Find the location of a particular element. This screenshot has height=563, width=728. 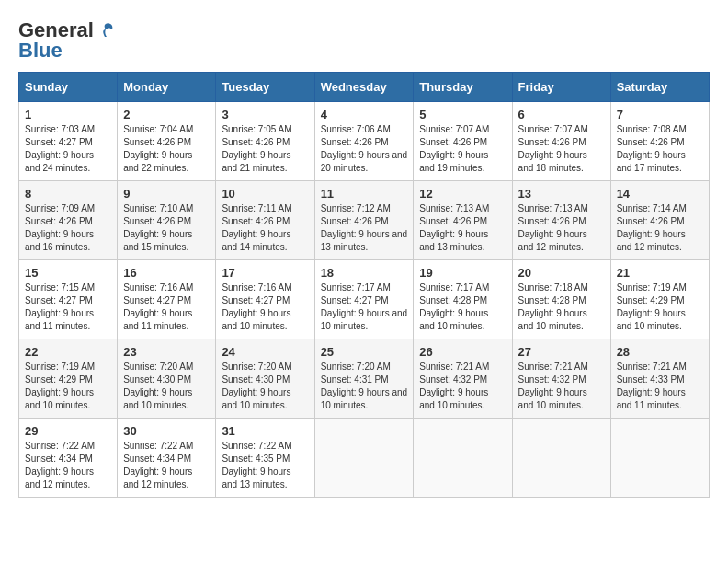

calendar-cell: 22 Sunrise: 7:19 AM Sunset: 4:29 PM Dayl… is located at coordinates (68, 379).